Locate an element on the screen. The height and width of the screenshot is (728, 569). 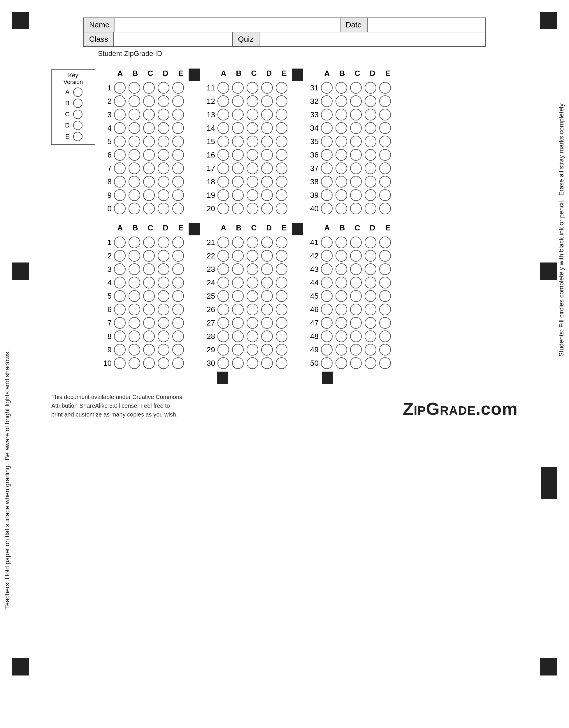
bubble-13d is located at coordinates (267, 115).